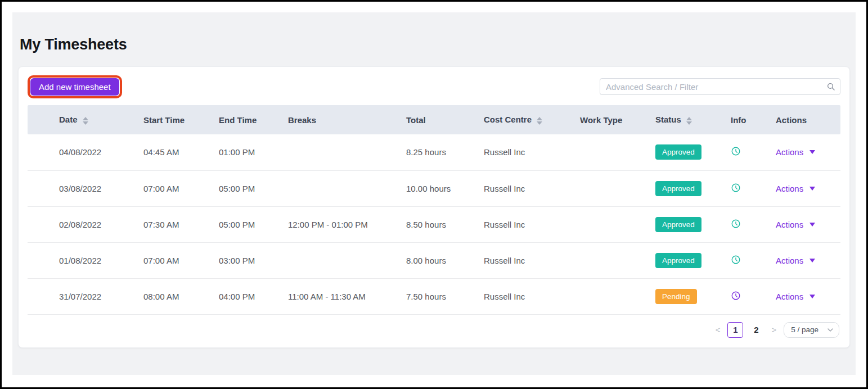 Image resolution: width=868 pixels, height=389 pixels. I want to click on cell-start-time: 07:30 AM, so click(177, 224).